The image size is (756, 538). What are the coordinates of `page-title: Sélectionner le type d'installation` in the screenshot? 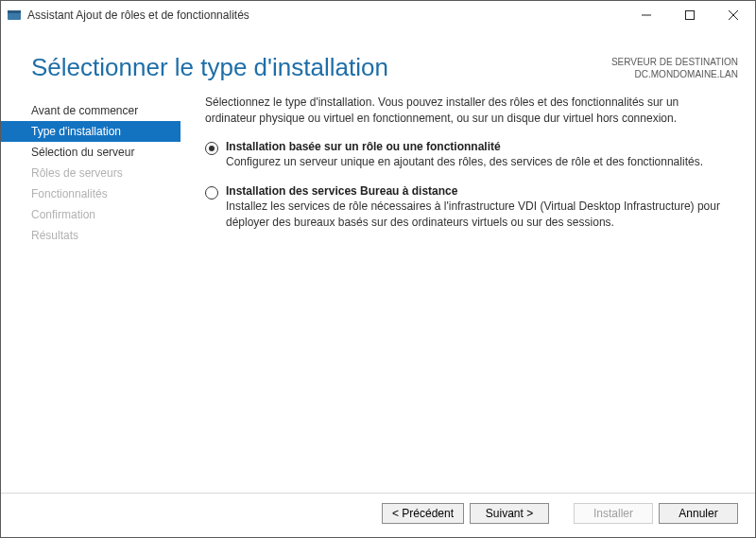 It's located at (210, 68).